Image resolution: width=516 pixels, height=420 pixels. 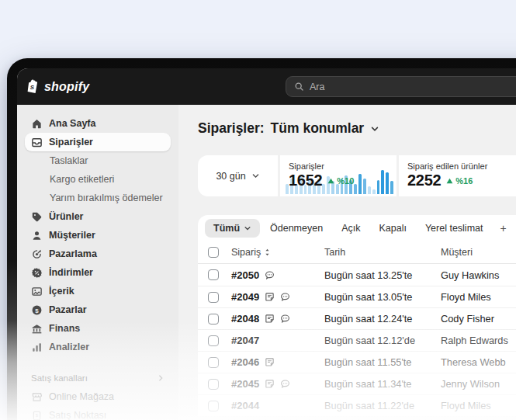 I want to click on metric-orders-value: 1652, so click(x=306, y=180).